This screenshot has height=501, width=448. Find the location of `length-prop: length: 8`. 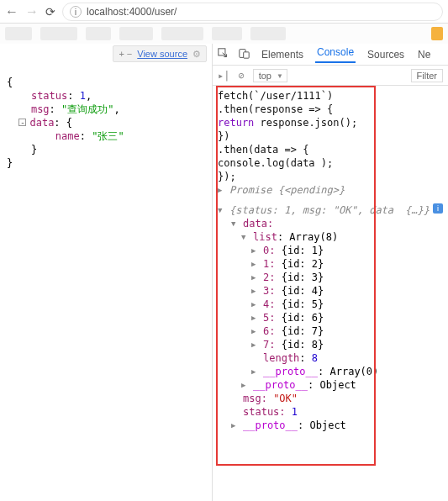

length-prop: length: 8 is located at coordinates (330, 358).